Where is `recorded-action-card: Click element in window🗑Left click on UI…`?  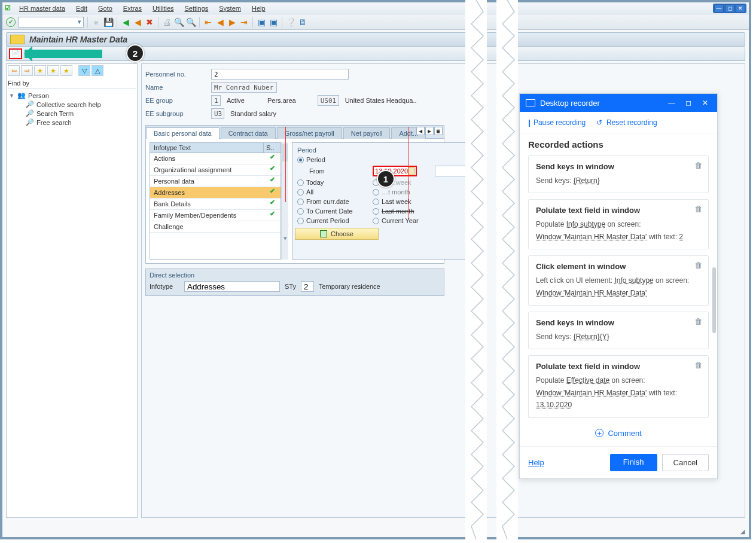 recorded-action-card: Click element in window🗑Left click on UI… is located at coordinates (618, 280).